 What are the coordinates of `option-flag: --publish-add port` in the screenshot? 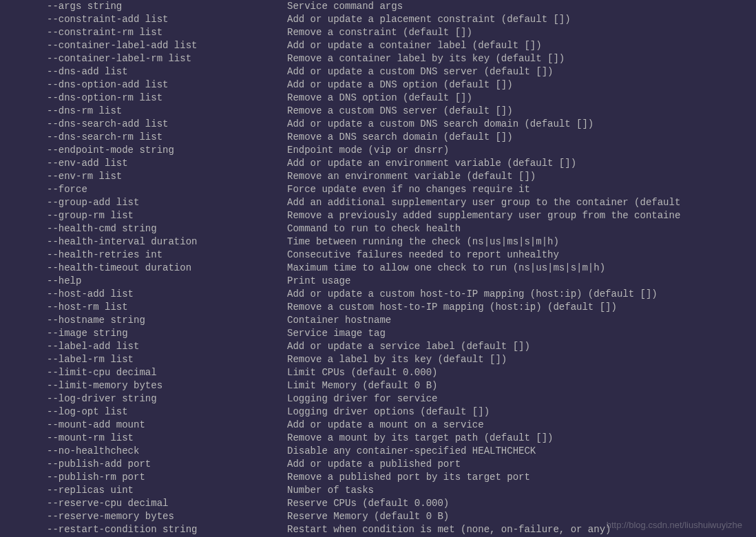 It's located at (143, 464).